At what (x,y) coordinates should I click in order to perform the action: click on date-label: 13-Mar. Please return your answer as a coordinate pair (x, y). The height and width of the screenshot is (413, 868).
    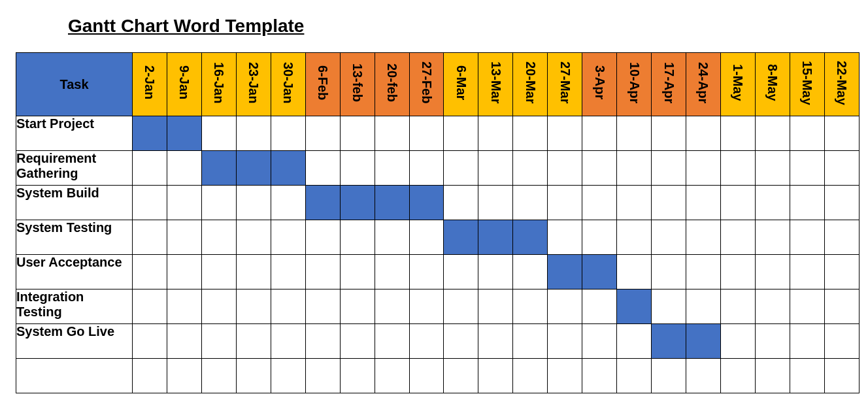
    Looking at the image, I should click on (495, 82).